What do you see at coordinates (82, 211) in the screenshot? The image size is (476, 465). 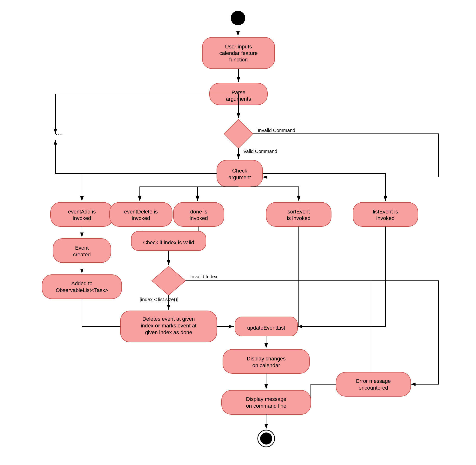 I see `event-add-label: eventAdd is` at bounding box center [82, 211].